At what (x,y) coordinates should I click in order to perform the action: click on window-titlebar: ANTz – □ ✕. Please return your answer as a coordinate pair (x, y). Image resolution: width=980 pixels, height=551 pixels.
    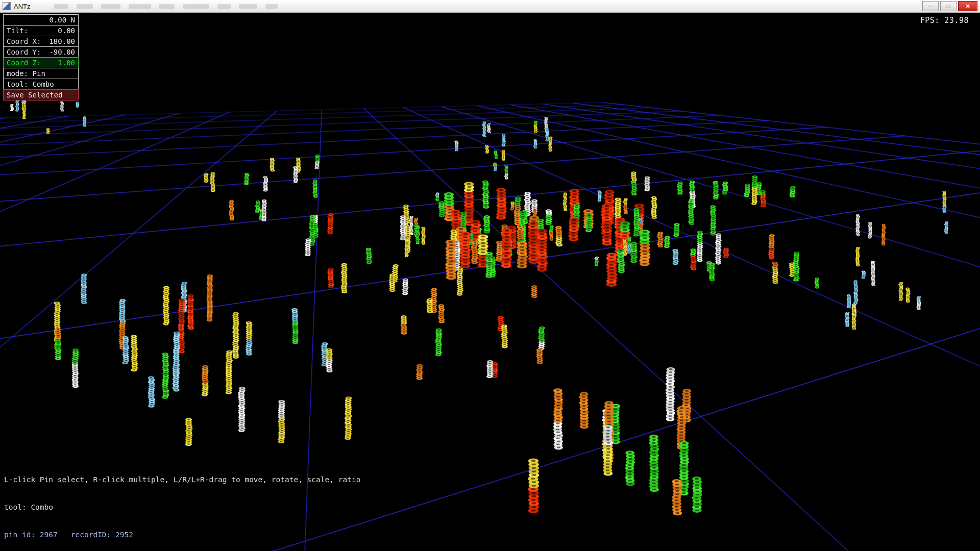
    Looking at the image, I should click on (490, 6).